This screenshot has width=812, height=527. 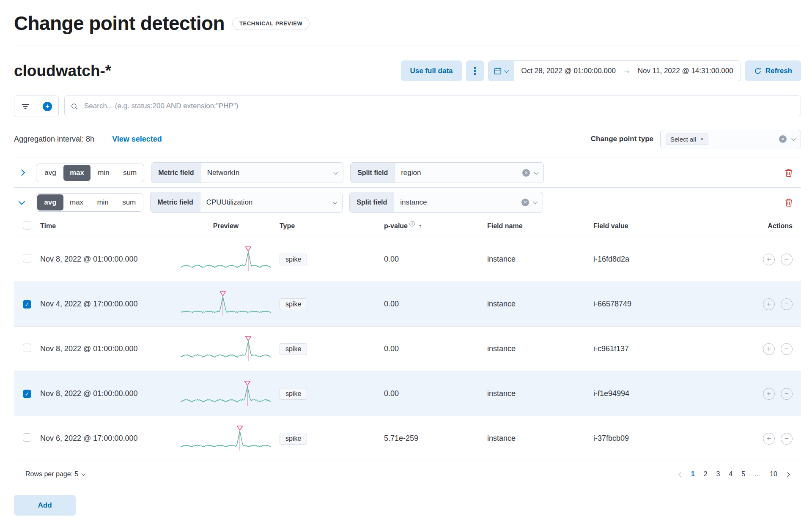 What do you see at coordinates (247, 172) in the screenshot?
I see `metric-field-select: Metric field NetworkIn` at bounding box center [247, 172].